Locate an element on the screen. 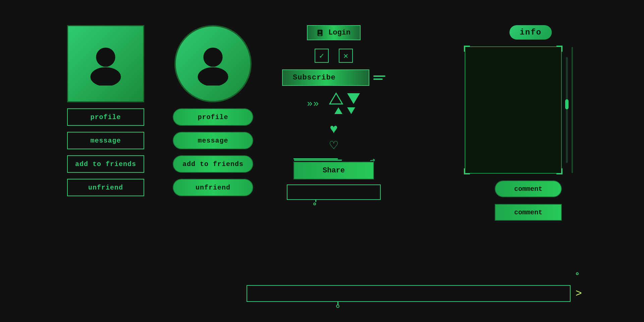 This screenshot has width=644, height=322. avatar-square is located at coordinates (106, 64).